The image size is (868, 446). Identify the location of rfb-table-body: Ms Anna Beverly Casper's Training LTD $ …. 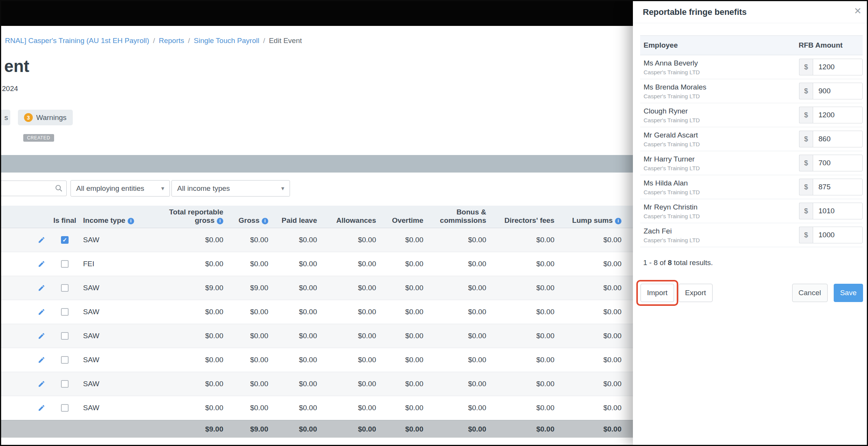
(751, 151).